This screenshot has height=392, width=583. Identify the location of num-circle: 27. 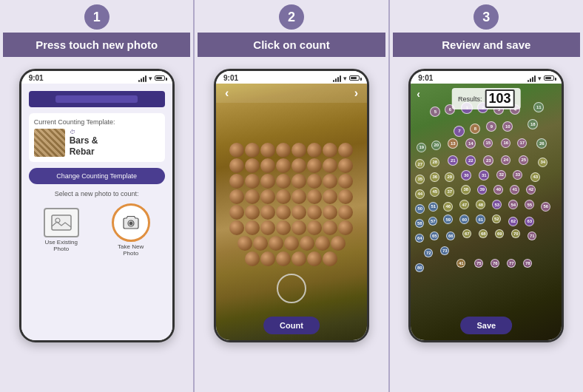
(420, 164).